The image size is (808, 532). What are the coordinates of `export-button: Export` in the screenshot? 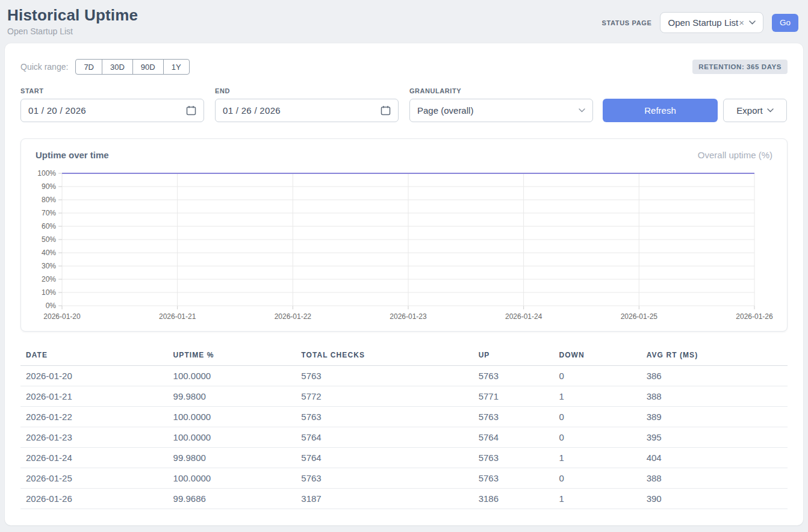 It's located at (755, 111).